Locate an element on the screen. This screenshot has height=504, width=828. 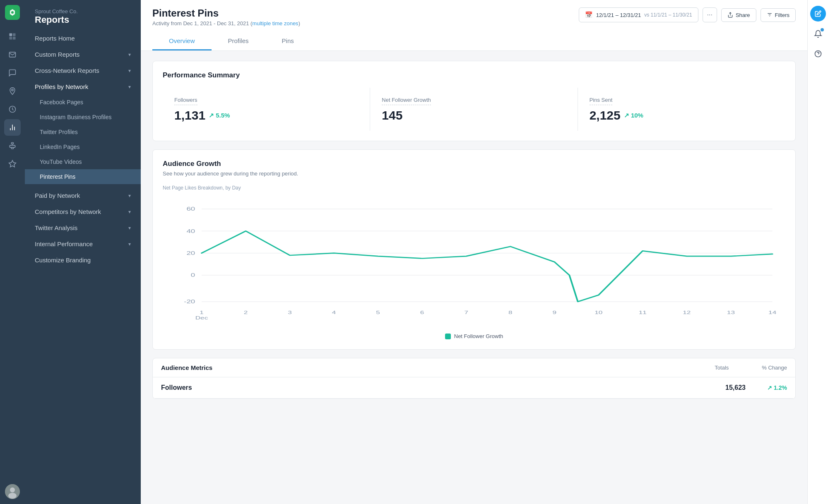
svg-text: 3 is located at coordinates (290, 313).